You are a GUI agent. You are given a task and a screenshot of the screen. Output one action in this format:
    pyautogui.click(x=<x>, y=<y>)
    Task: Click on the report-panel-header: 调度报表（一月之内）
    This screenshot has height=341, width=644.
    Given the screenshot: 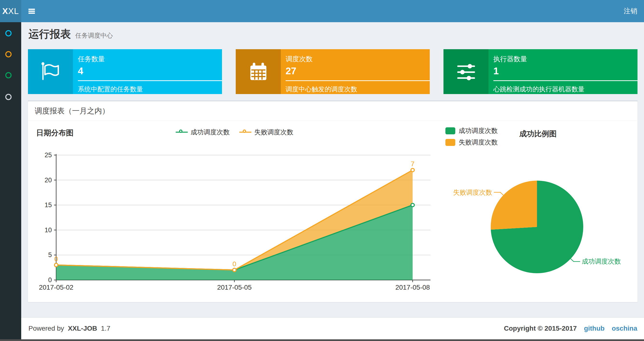 What is the action you would take?
    pyautogui.click(x=333, y=111)
    